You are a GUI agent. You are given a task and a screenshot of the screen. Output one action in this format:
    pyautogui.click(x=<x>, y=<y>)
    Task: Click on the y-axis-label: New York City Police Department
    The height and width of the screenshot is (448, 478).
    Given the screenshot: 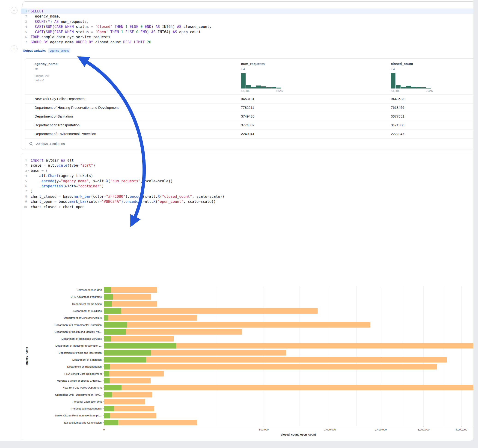 What is the action you would take?
    pyautogui.click(x=82, y=388)
    